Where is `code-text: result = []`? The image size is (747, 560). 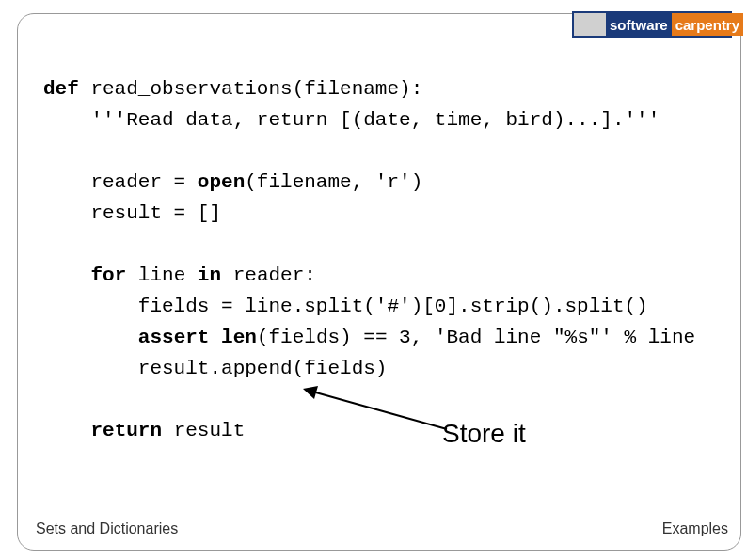
code-text: result = [] is located at coordinates (132, 213).